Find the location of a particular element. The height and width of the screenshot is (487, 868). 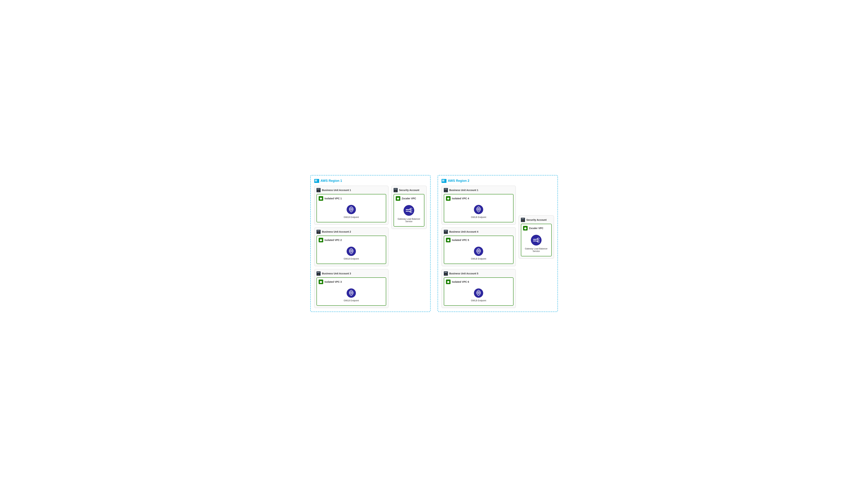

security-account-1-label: Security Account is located at coordinates (409, 190).